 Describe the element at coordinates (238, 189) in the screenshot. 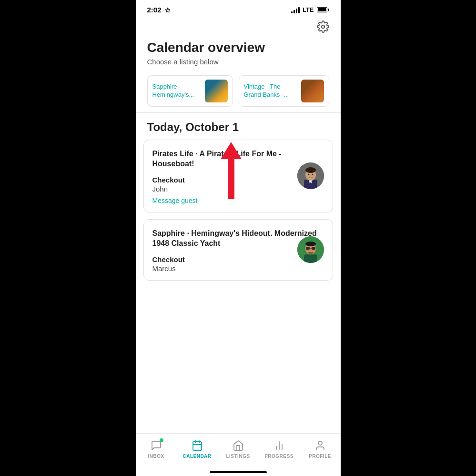

I see `event-guest-name-pirates: John` at that location.